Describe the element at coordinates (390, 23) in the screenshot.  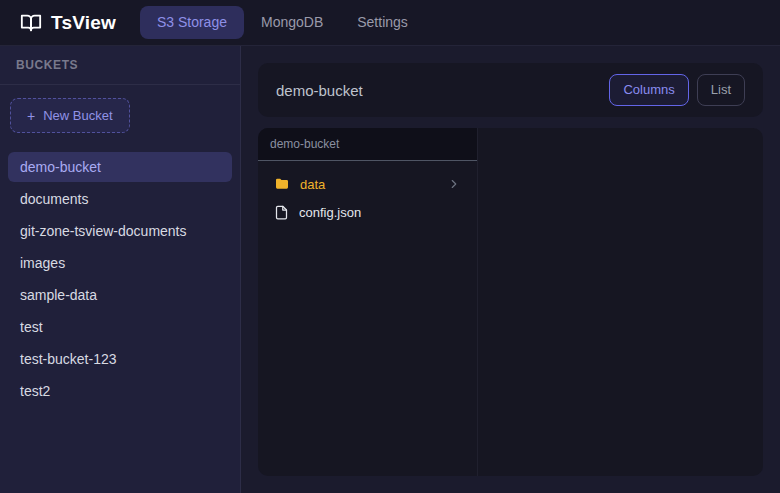
I see `topbar: TsView S3 Storage MongoDB Settings` at that location.